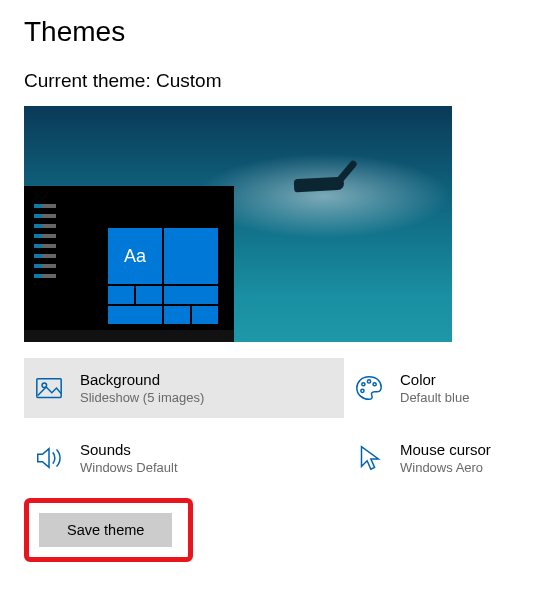 The image size is (549, 603). I want to click on save-theme-highlight: Save theme, so click(108, 530).